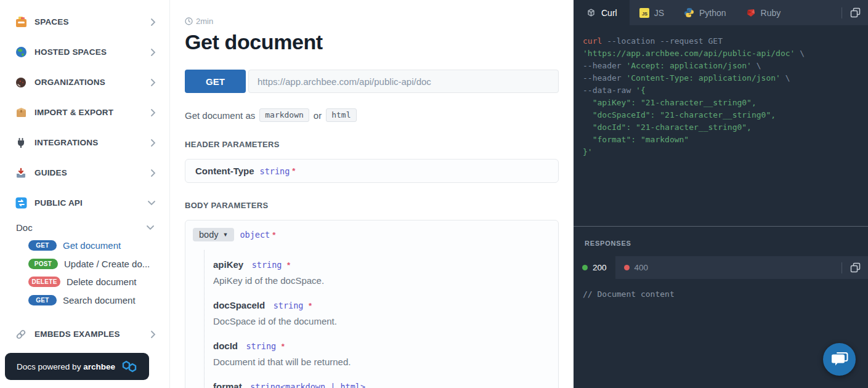 The image size is (868, 388). Describe the element at coordinates (381, 281) in the screenshot. I see `param-description: ApiKey id of the docSpace.` at that location.